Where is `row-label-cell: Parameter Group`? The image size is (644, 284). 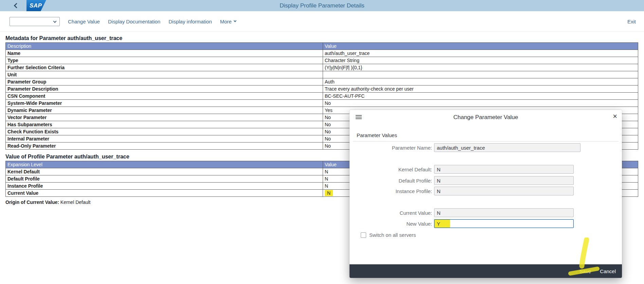
row-label-cell: Parameter Group is located at coordinates (164, 82).